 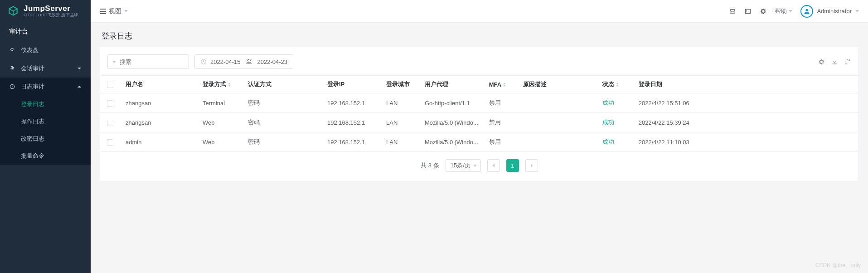 I want to click on th-user-agent: 用户代理, so click(x=451, y=84).